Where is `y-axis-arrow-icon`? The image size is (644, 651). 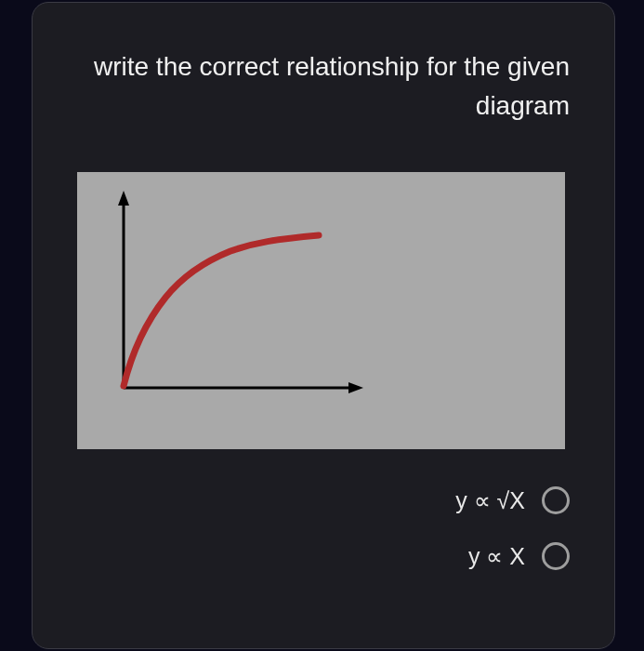 y-axis-arrow-icon is located at coordinates (124, 198).